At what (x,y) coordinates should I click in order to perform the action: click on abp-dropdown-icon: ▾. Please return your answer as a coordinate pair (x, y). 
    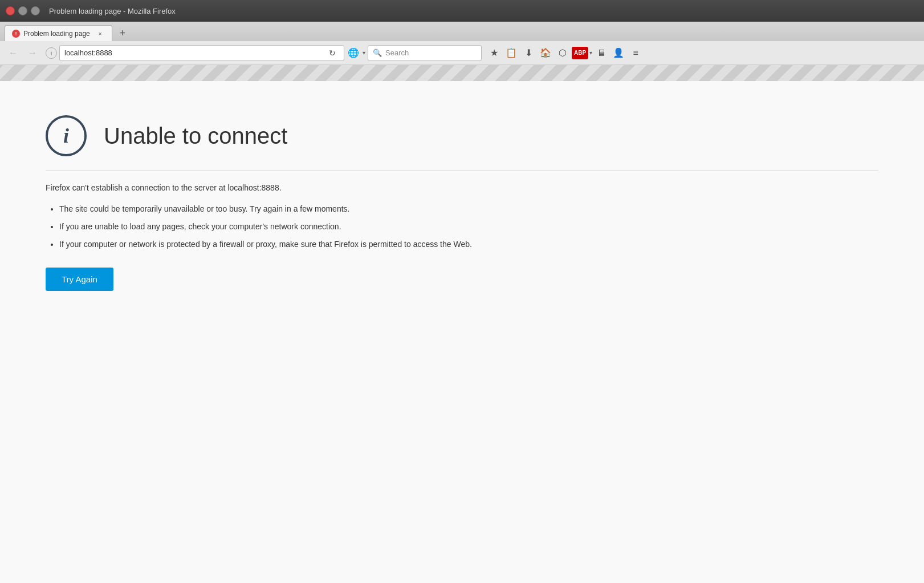
    Looking at the image, I should click on (591, 52).